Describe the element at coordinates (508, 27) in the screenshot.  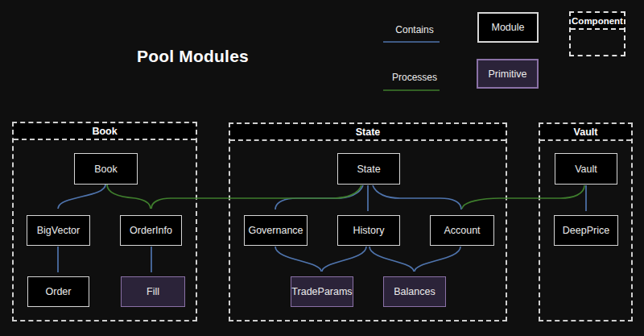
I see `legend-module-box: Module` at that location.